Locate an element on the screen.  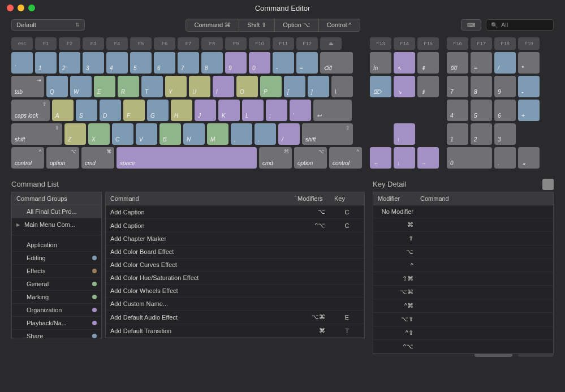
key-: \ is located at coordinates (342, 87).